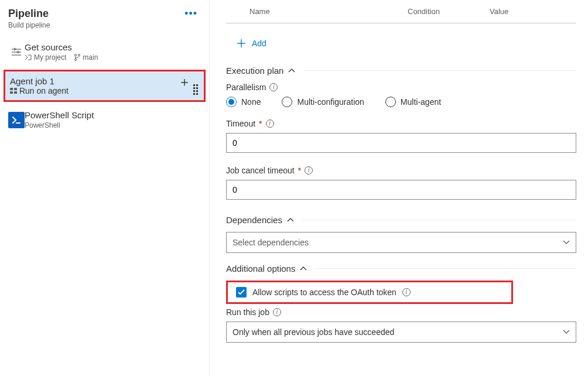 This screenshot has width=588, height=376. What do you see at coordinates (241, 292) in the screenshot?
I see `oauth-checkbox` at bounding box center [241, 292].